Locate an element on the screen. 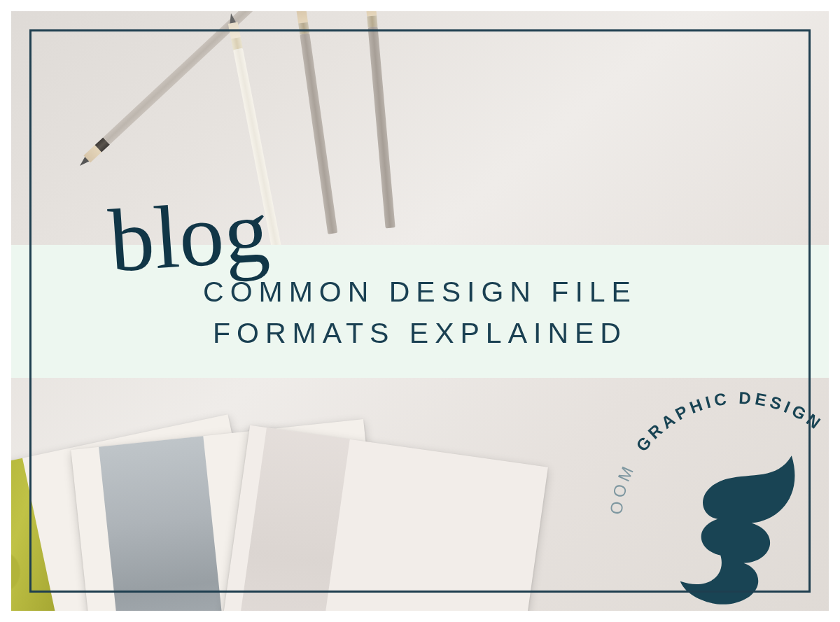  post-title-line2: FORMATS EXPLAINED is located at coordinates (420, 333).